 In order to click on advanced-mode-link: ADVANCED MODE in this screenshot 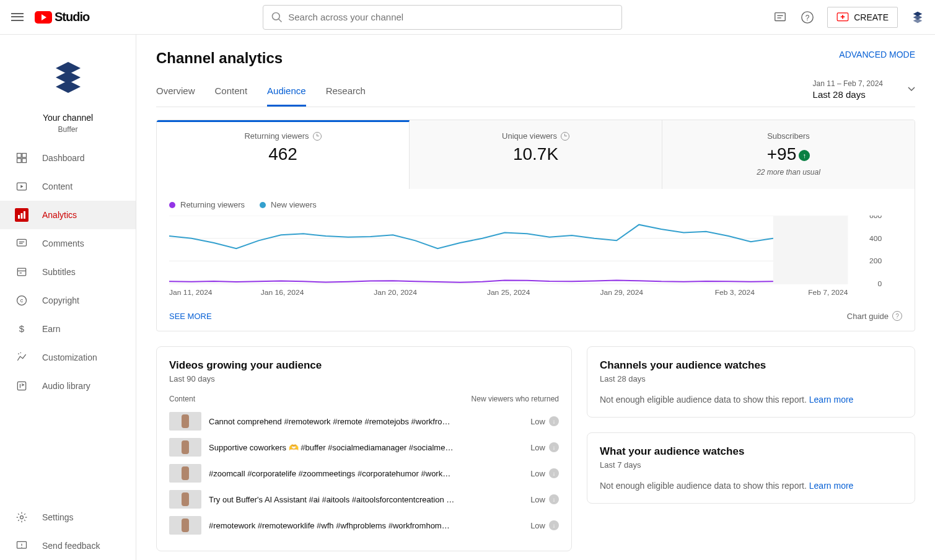, I will do `click(877, 55)`.